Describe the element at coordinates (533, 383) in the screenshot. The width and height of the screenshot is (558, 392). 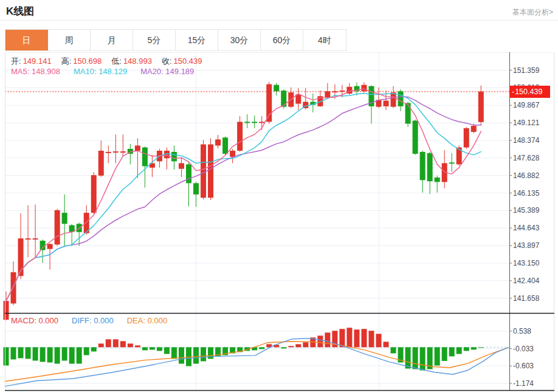
I see `y-axis-tick-label: -1.174` at that location.